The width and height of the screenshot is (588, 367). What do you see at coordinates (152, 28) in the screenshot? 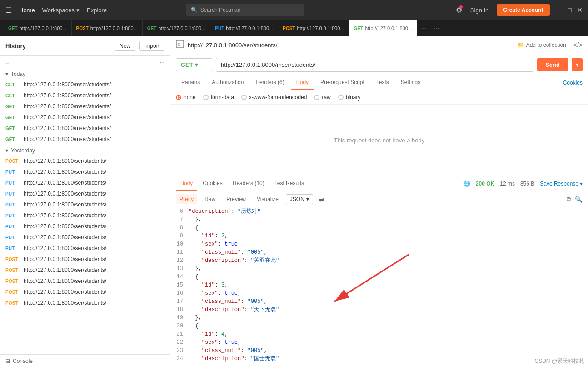
I see `tab-method: GET` at bounding box center [152, 28].